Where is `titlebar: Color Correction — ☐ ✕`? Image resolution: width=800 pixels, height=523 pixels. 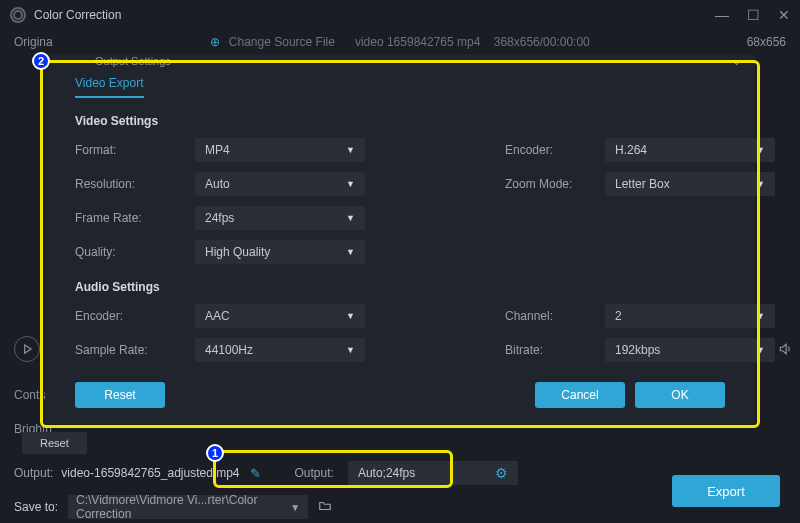 titlebar: Color Correction — ☐ ✕ is located at coordinates (400, 15).